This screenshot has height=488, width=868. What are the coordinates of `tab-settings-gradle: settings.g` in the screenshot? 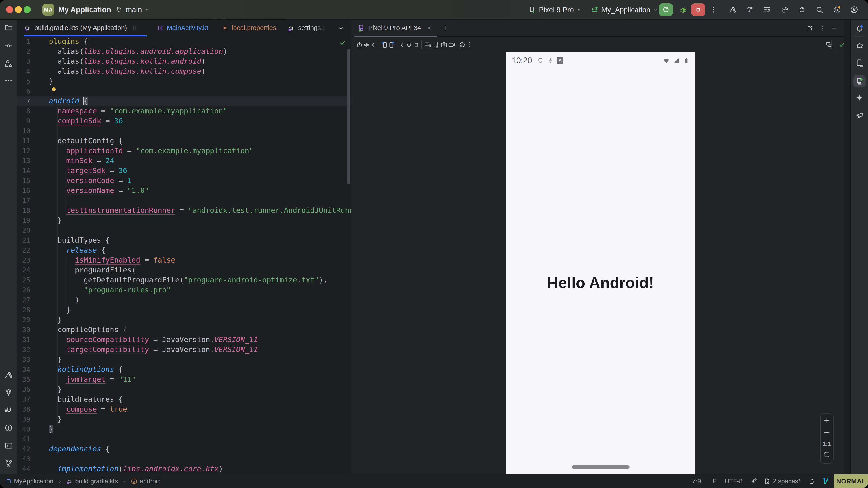 It's located at (307, 28).